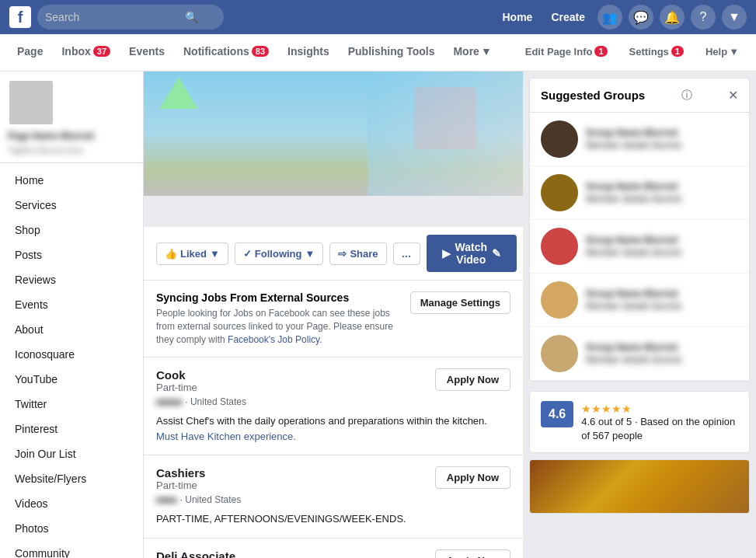 This screenshot has width=756, height=558. What do you see at coordinates (169, 402) in the screenshot?
I see `job-company-cook: ■■■■■` at bounding box center [169, 402].